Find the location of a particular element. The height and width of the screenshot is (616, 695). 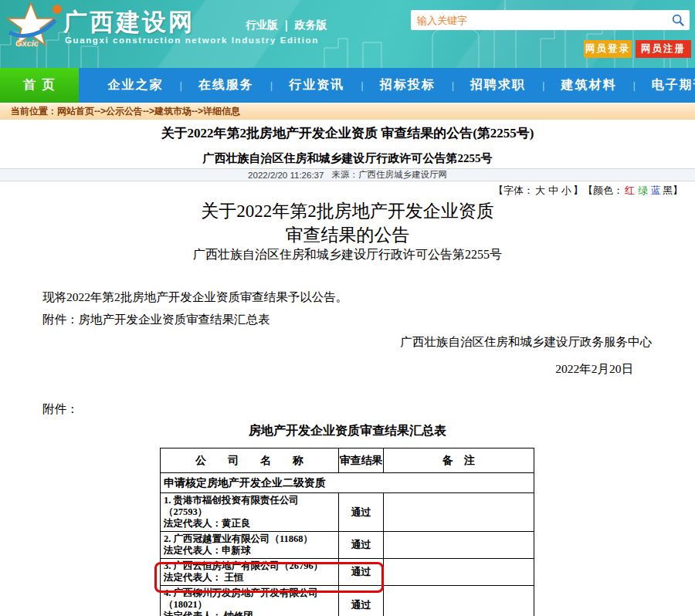

nav-item-home: 首 页 is located at coordinates (39, 85).